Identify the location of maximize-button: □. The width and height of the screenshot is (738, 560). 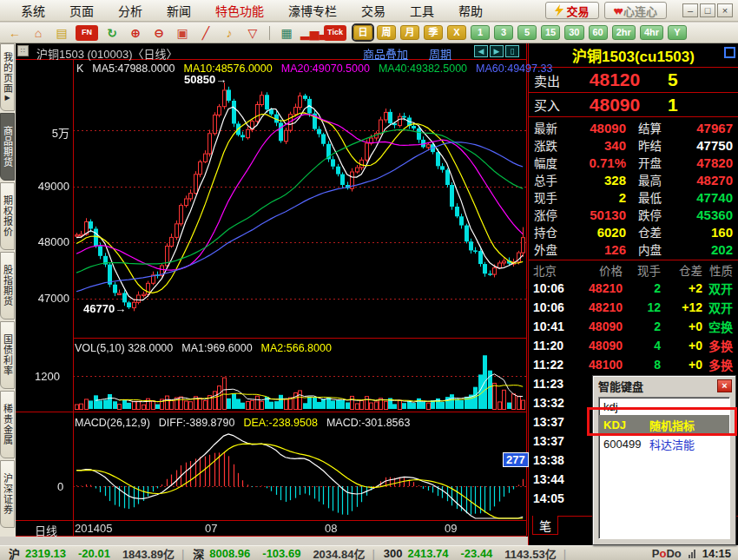
(708, 10).